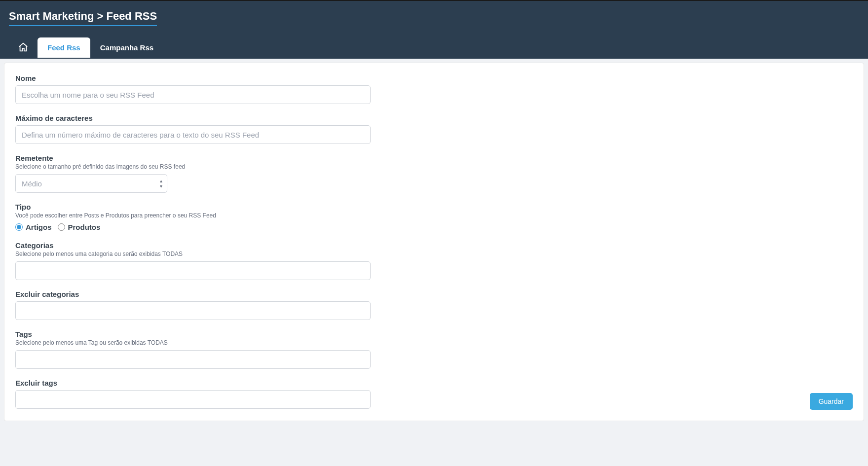 This screenshot has height=466, width=868. What do you see at coordinates (434, 400) in the screenshot?
I see `footer-row: Guardar` at bounding box center [434, 400].